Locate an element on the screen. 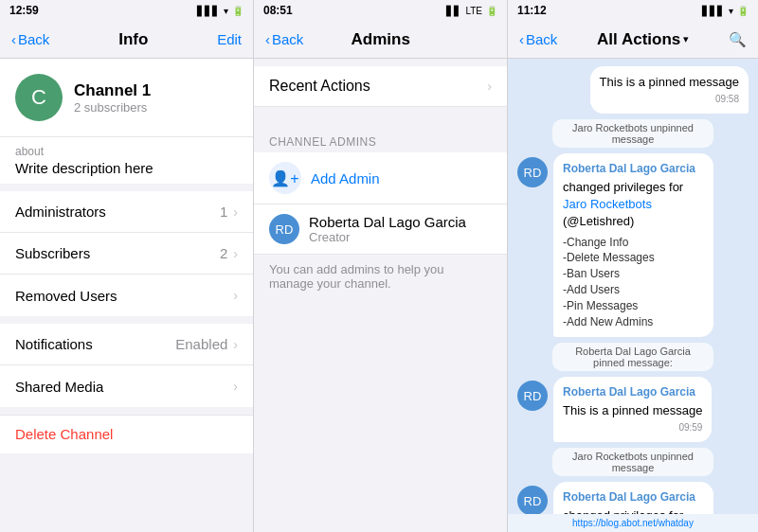 This screenshot has height=532, width=758. removed-users-item: Removed Users › is located at coordinates (127, 295).